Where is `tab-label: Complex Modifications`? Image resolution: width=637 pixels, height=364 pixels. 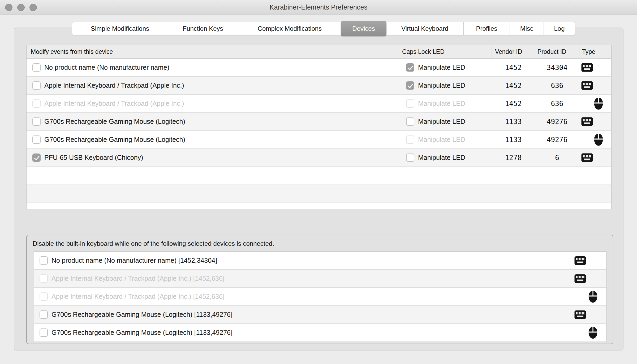 tab-label: Complex Modifications is located at coordinates (290, 29).